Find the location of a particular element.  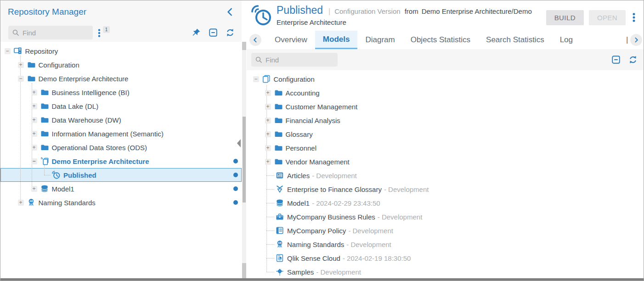

tree-item-model1: +Model1 is located at coordinates (121, 189).